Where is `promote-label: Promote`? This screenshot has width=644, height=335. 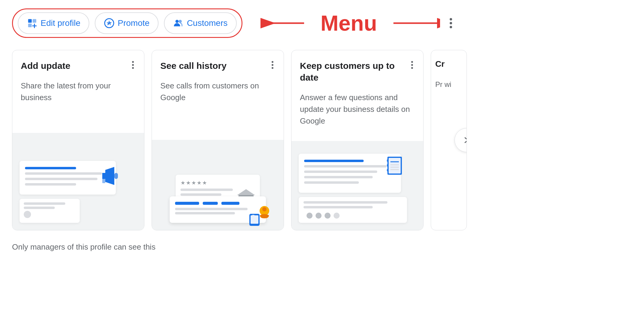
promote-label: Promote is located at coordinates (134, 23).